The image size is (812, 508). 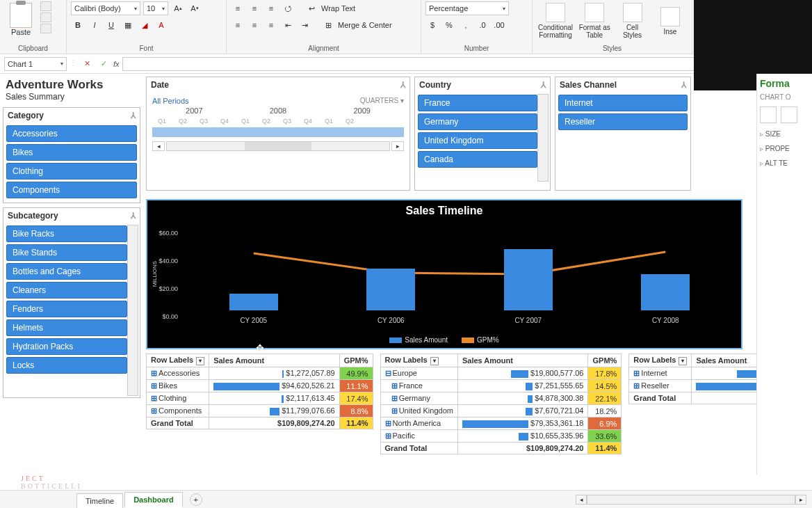 What do you see at coordinates (482, 25) in the screenshot?
I see `increase-decimal-icon: .0` at bounding box center [482, 25].